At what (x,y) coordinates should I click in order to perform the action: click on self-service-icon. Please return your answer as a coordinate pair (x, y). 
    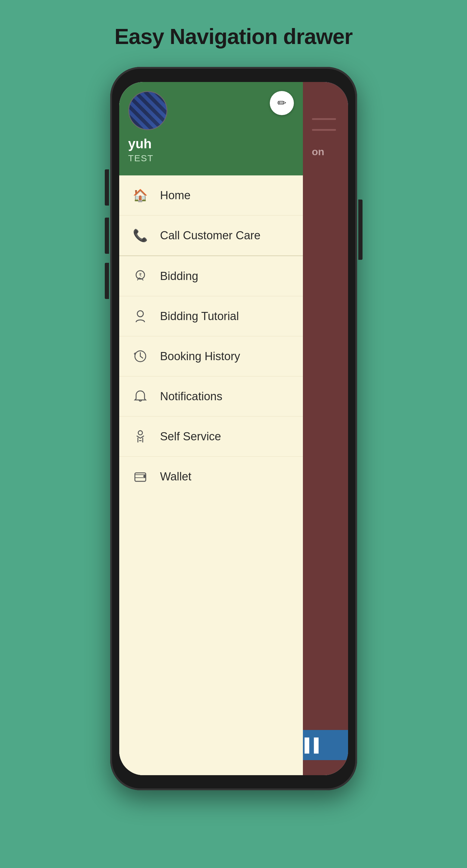
    Looking at the image, I should click on (140, 436).